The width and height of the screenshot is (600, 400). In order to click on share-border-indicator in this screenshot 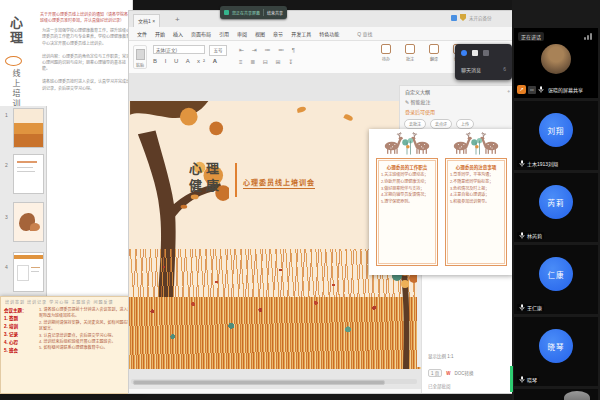, I will do `click(512, 379)`.